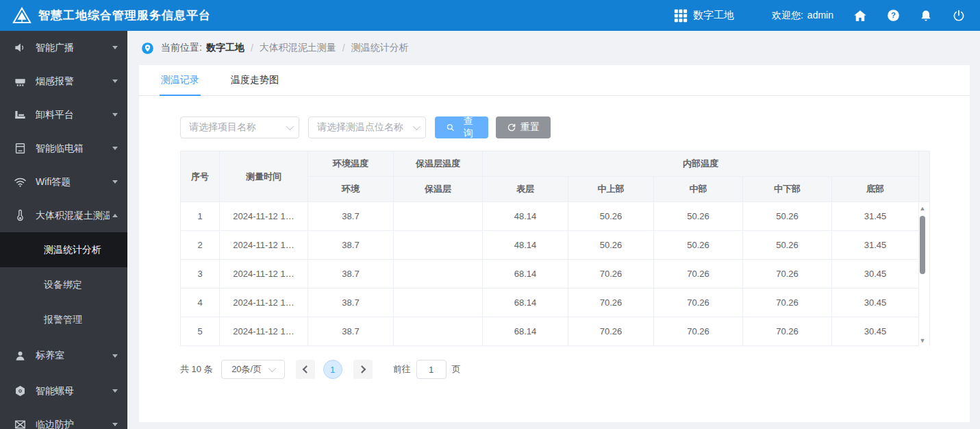 The image size is (980, 429). I want to click on chevron-right-icon, so click(362, 369).